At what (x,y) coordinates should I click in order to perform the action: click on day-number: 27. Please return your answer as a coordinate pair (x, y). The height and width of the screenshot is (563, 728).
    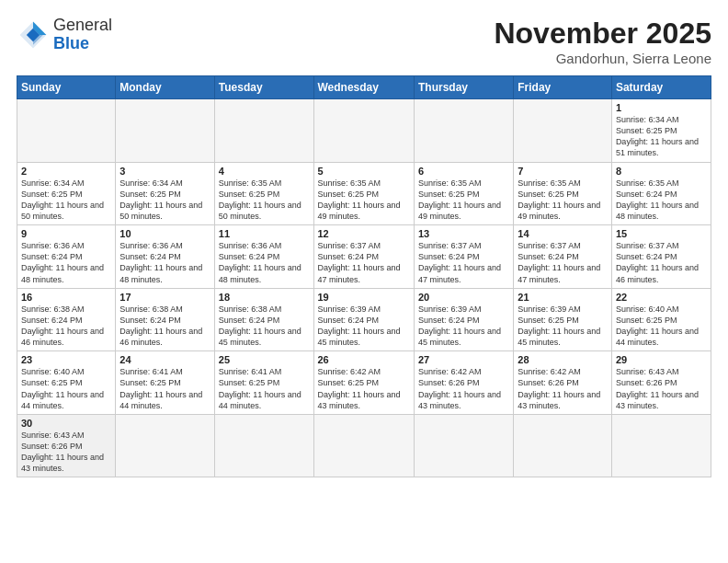
    Looking at the image, I should click on (463, 360).